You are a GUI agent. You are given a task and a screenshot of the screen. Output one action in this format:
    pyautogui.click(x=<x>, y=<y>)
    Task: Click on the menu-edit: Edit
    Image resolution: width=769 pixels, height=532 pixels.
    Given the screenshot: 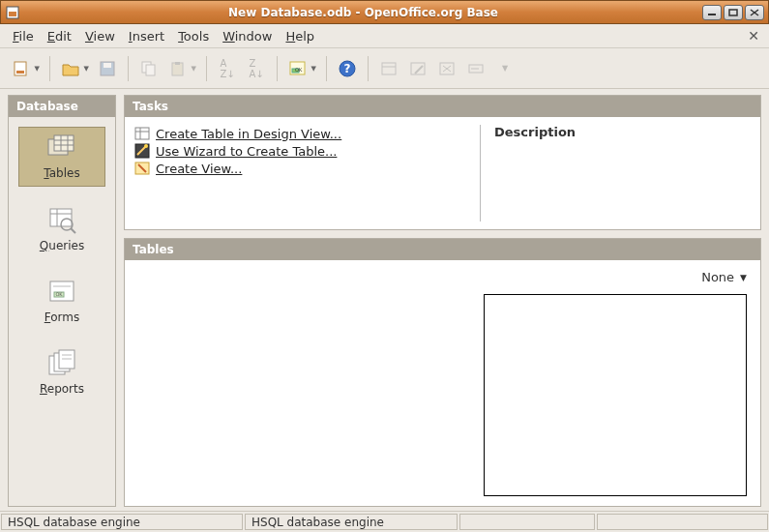 What is the action you would take?
    pyautogui.click(x=60, y=37)
    